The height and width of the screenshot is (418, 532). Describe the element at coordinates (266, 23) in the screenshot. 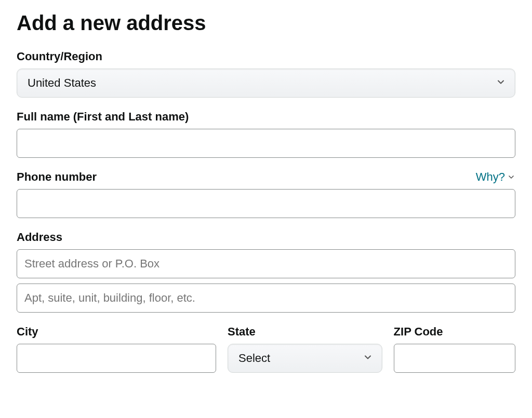

I see `page-title: Add a new address` at that location.